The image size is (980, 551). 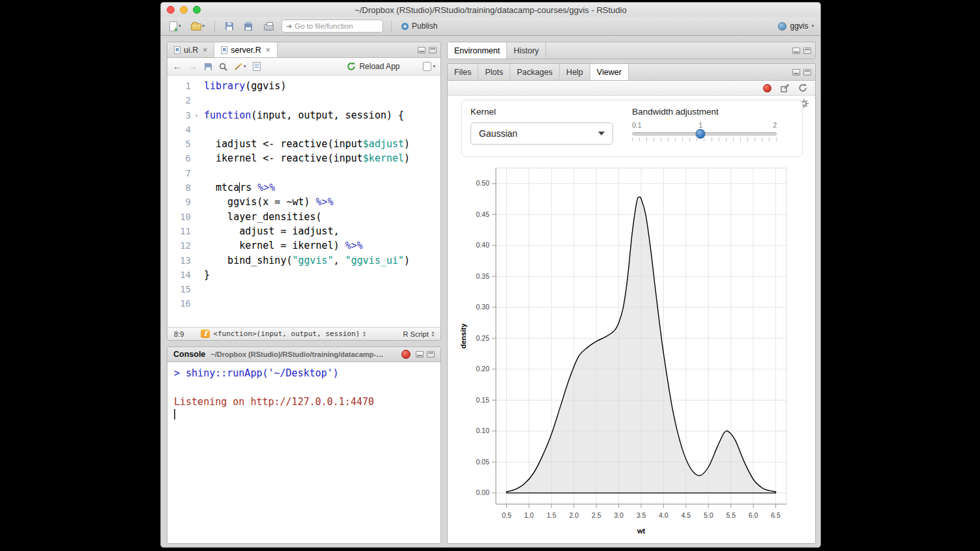 What do you see at coordinates (304, 202) in the screenshot?
I see `code-line: 9 ggvis(x = ~wt) %>%` at bounding box center [304, 202].